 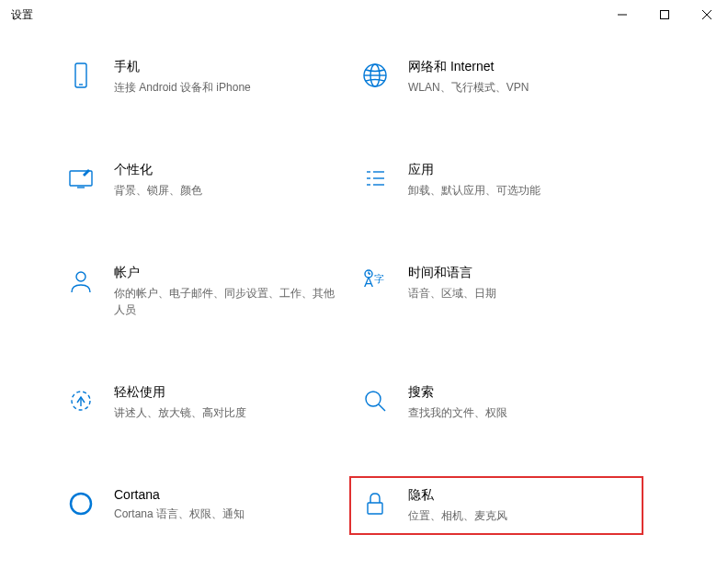 What do you see at coordinates (375, 401) in the screenshot?
I see `search-icon` at bounding box center [375, 401].